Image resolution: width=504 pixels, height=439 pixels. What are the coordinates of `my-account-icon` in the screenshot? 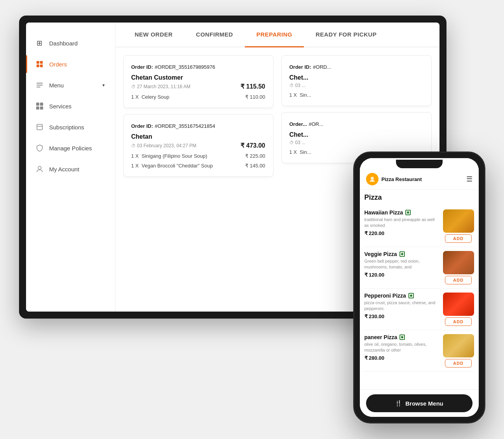 It's located at (40, 169).